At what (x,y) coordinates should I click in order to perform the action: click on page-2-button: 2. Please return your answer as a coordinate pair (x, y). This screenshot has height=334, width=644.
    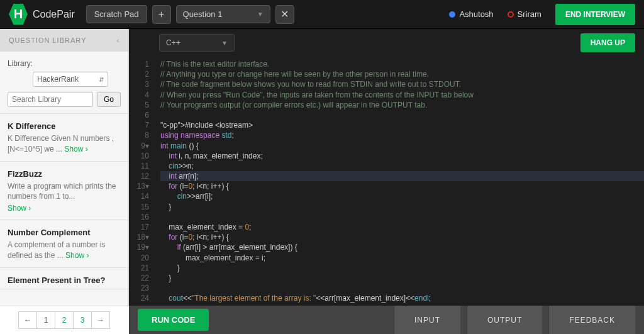
    Looking at the image, I should click on (64, 320).